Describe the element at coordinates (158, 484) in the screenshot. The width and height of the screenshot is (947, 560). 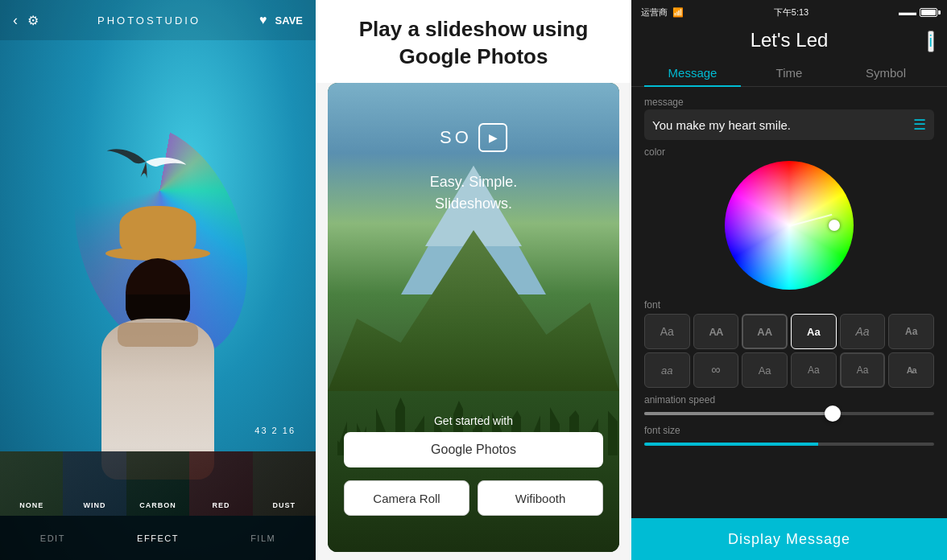
I see `filter-strip: NONE WIND CARBON RED DUST` at that location.